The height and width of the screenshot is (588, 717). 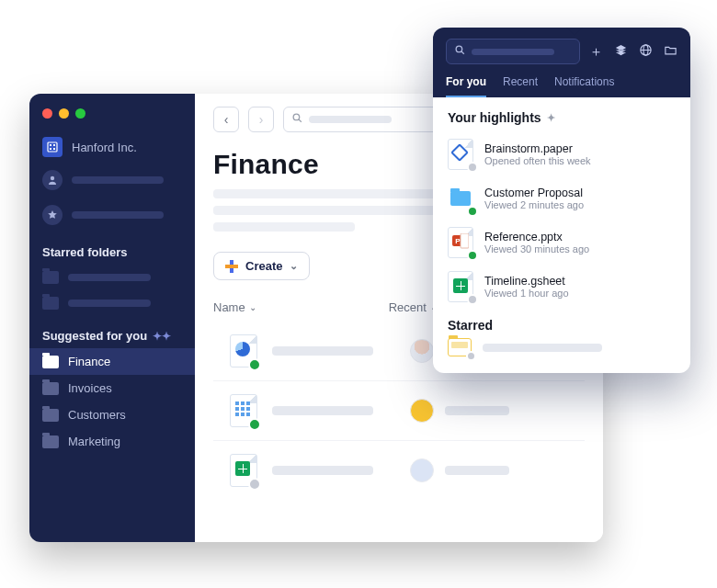 I want to click on maximize-window-button, so click(x=81, y=114).